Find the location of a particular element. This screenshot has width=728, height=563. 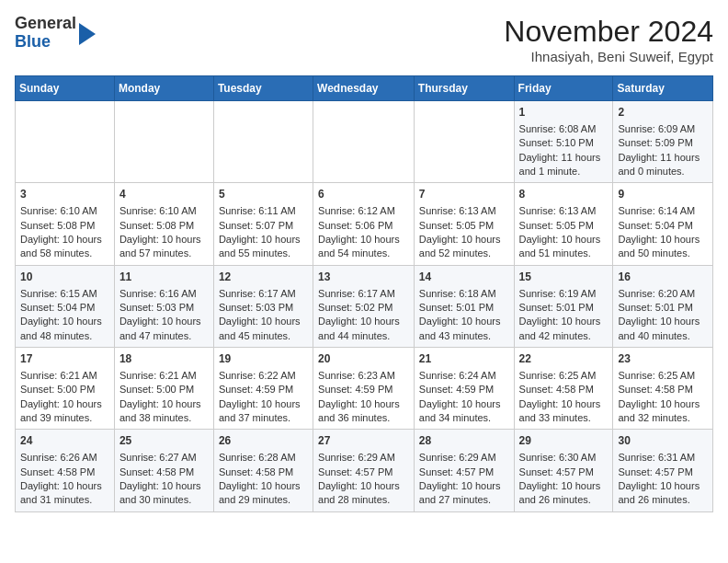

day-number: 21 is located at coordinates (464, 359).